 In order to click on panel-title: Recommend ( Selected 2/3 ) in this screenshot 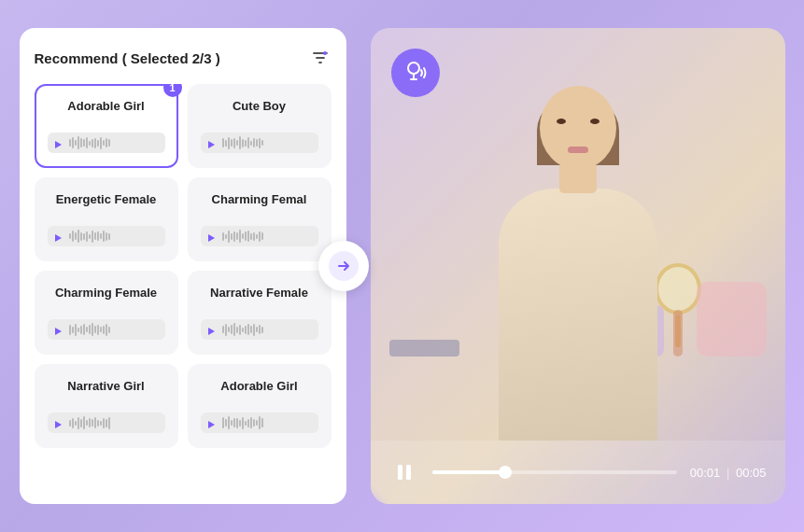, I will do `click(127, 58)`.